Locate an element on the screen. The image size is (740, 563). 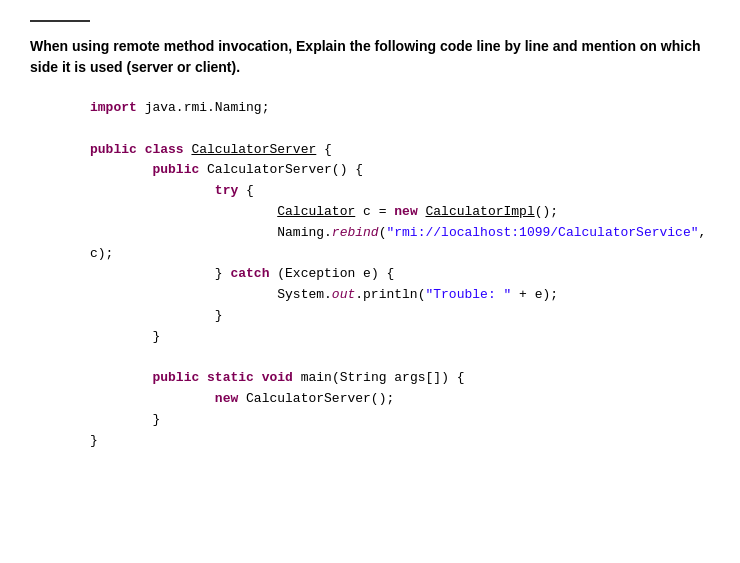
code-line-catch: } catch (Exception e) { is located at coordinates (400, 274).